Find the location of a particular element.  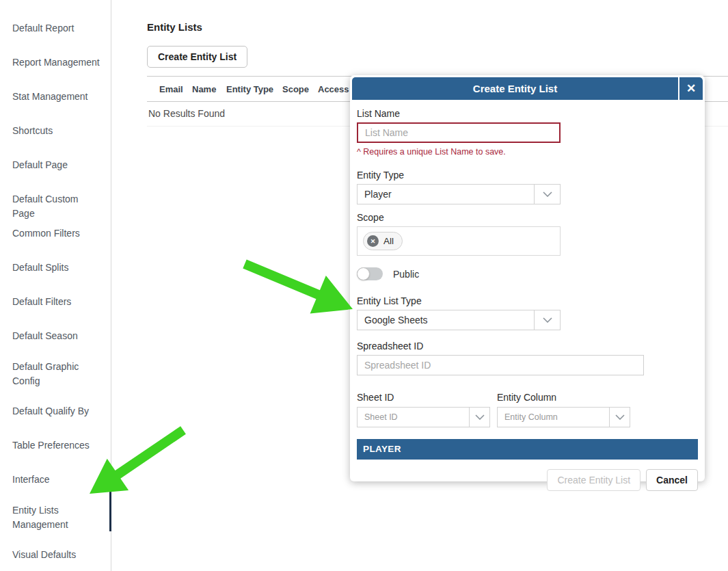

sidebar-item-common-filters: Common Filters is located at coordinates (57, 234).